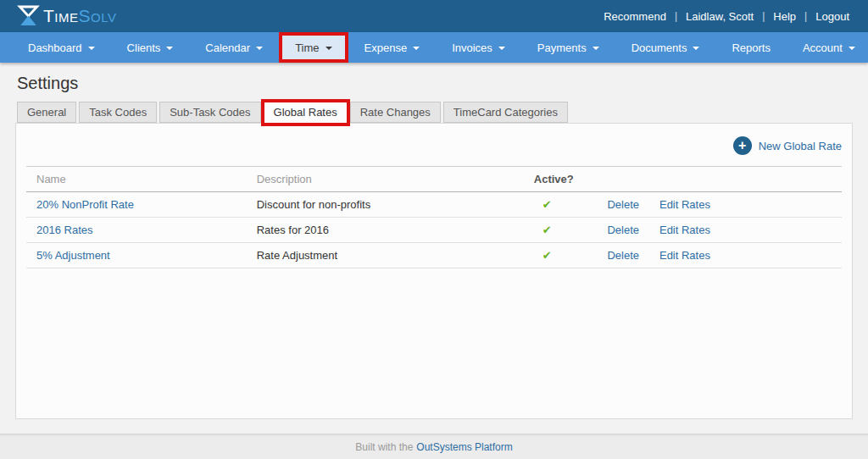 The image size is (868, 459). I want to click on nav-label: Expense, so click(387, 47).